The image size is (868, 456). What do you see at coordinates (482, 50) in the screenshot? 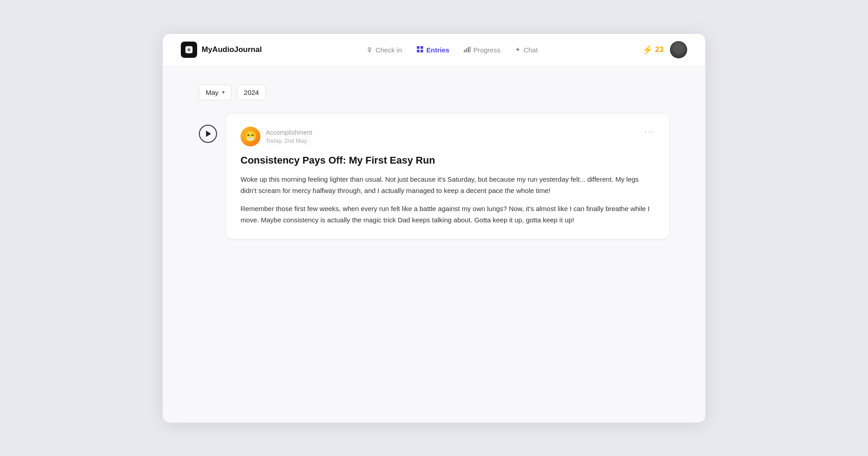
I see `nav-item-progress: Progress` at bounding box center [482, 50].